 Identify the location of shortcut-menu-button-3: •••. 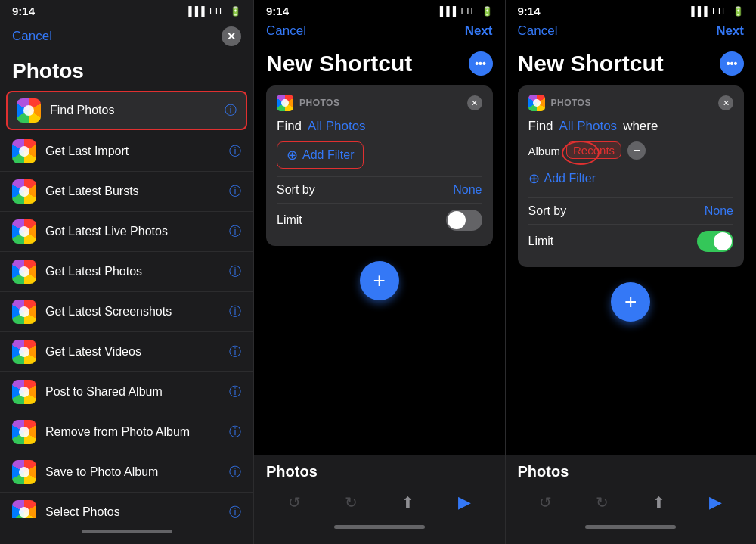
(732, 64).